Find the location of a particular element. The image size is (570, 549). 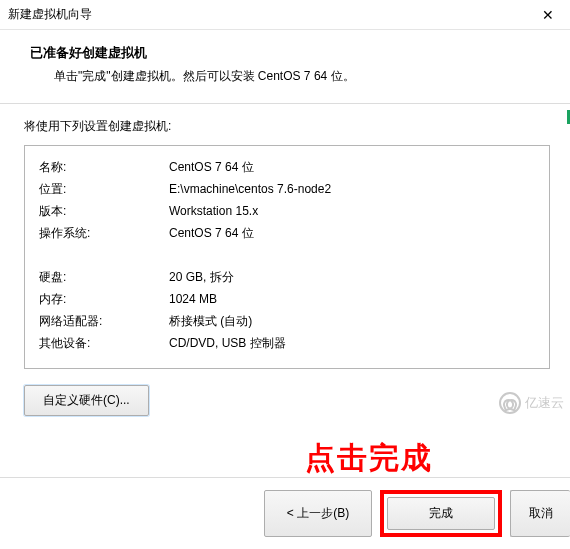

table-row: 硬盘: 20 GB, 拆分 is located at coordinates (287, 277).